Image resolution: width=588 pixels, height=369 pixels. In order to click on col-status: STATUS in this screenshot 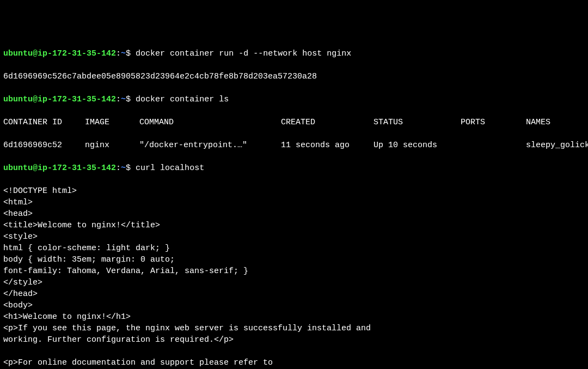, I will do `click(417, 122)`.